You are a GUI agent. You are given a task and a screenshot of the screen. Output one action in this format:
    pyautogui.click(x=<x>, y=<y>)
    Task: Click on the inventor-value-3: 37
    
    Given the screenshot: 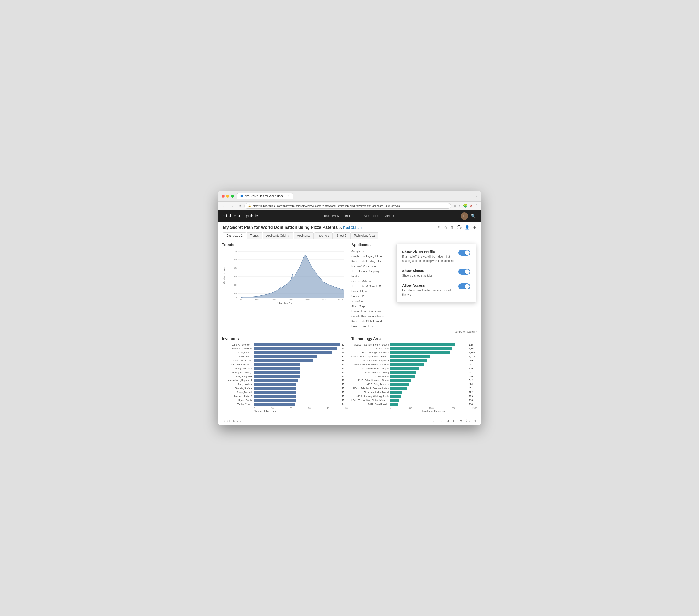 What is the action you would take?
    pyautogui.click(x=345, y=356)
    